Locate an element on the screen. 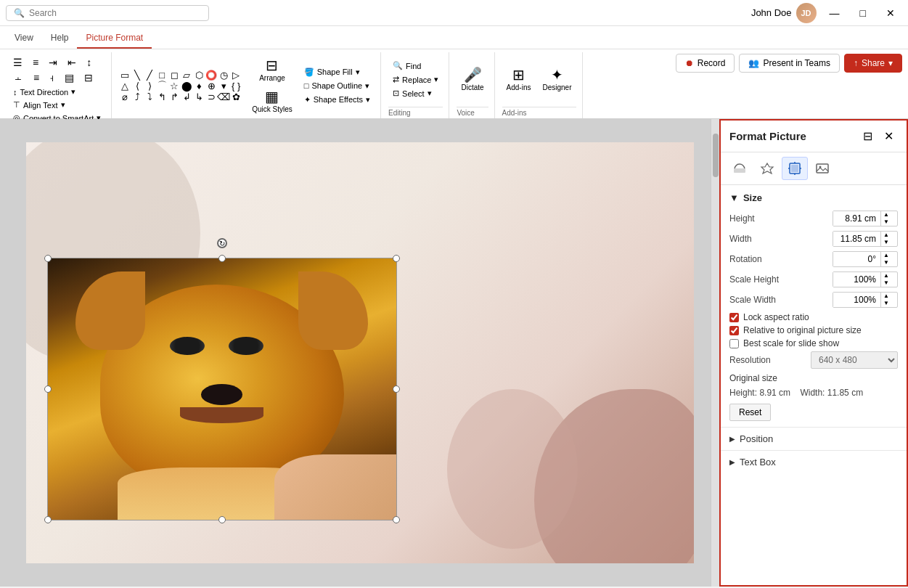 The image size is (908, 588). bullets-button: ☰ is located at coordinates (17, 62).